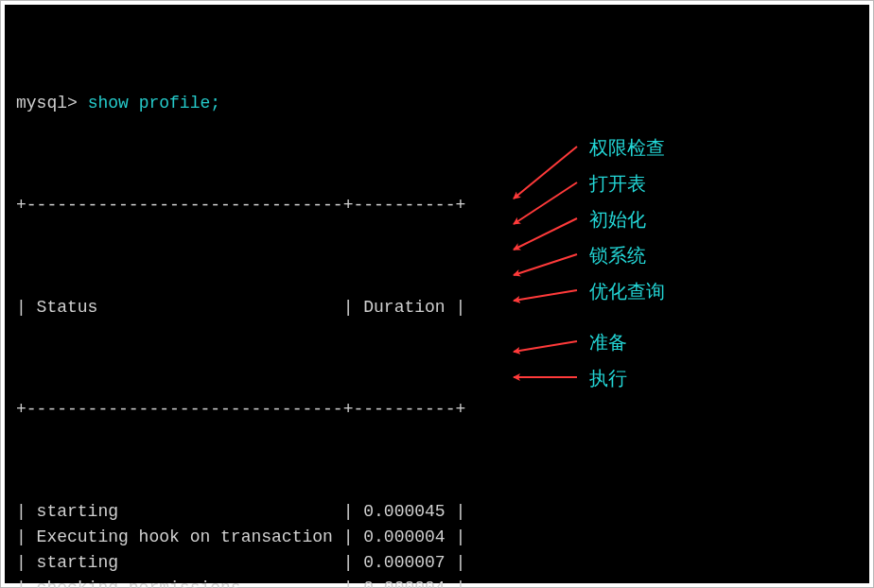 The image size is (874, 588). Describe the element at coordinates (52, 103) in the screenshot. I see `mysql-prompt: mysql>` at that location.